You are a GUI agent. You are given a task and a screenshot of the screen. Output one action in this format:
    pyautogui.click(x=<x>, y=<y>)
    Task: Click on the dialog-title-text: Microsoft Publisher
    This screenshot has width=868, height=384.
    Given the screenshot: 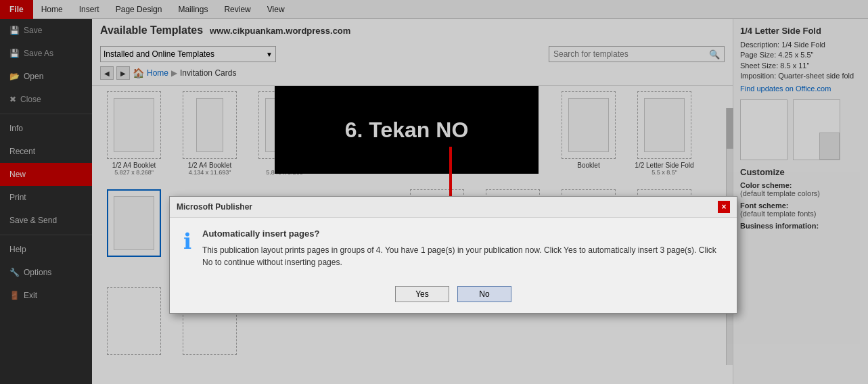 What is the action you would take?
    pyautogui.click(x=214, y=207)
    